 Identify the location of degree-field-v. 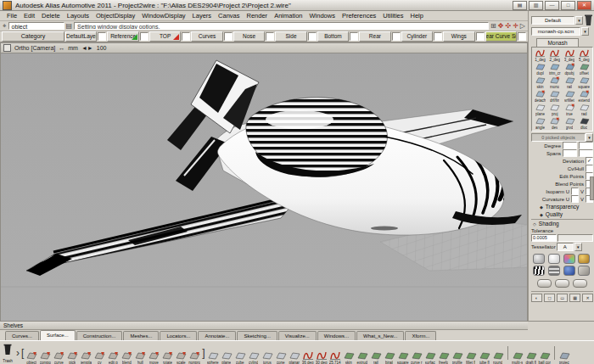
(586, 146).